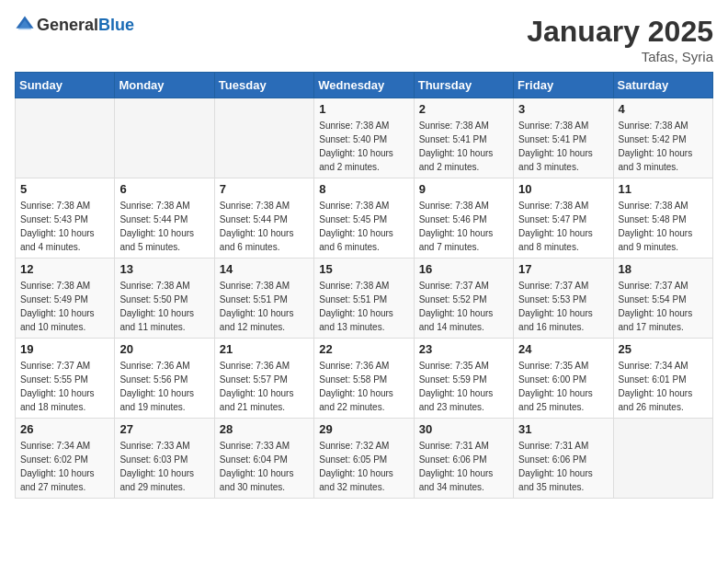 This screenshot has width=728, height=563. What do you see at coordinates (364, 298) in the screenshot?
I see `week-row-3: 12Sunrise: 7:38 AM Sunset: 5:49 PM Dayli…` at bounding box center [364, 298].